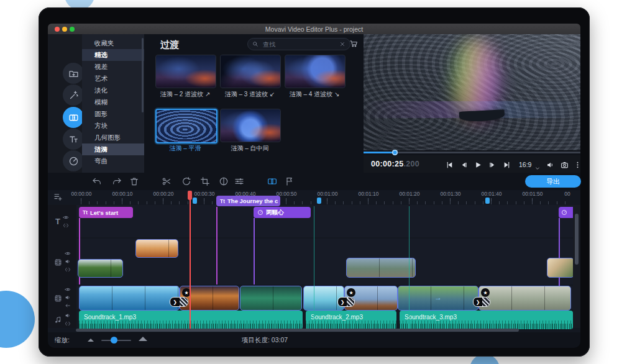 The image size is (627, 364). What do you see at coordinates (578, 164) in the screenshot?
I see `more-icon` at bounding box center [578, 164].